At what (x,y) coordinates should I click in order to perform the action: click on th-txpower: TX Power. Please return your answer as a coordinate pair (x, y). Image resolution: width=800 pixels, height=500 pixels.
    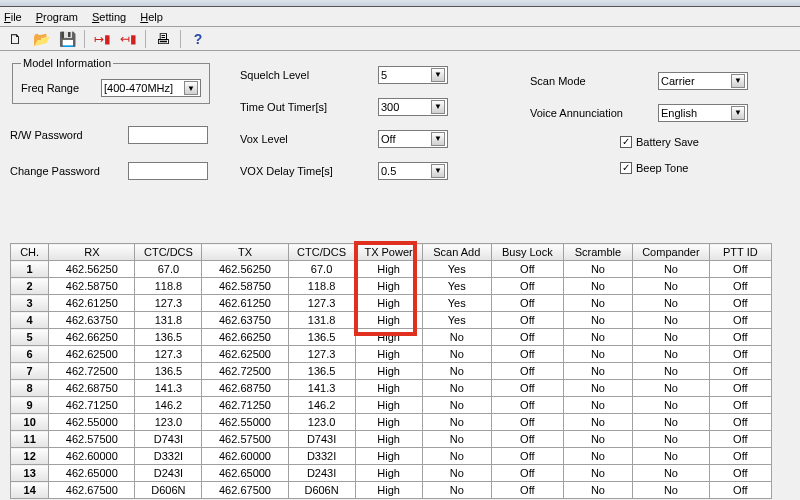
    Looking at the image, I should click on (388, 252).